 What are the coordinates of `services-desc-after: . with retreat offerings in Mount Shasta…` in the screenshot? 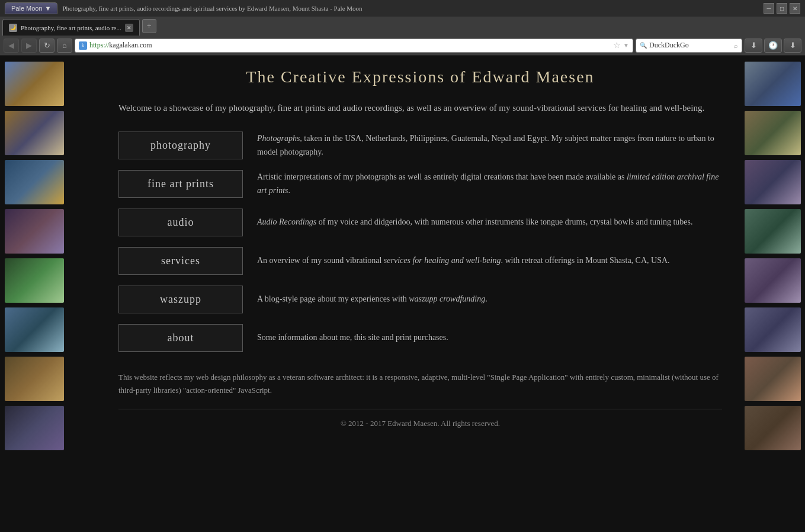 It's located at (585, 261).